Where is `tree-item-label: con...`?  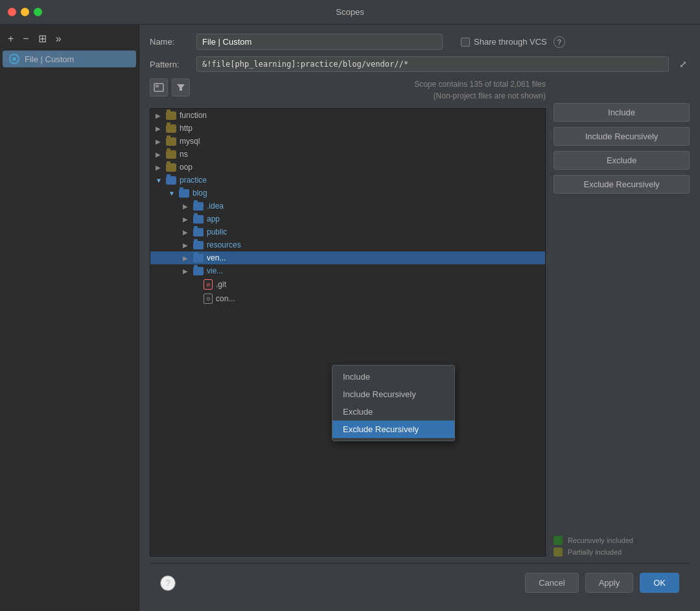
tree-item-label: con... is located at coordinates (226, 299).